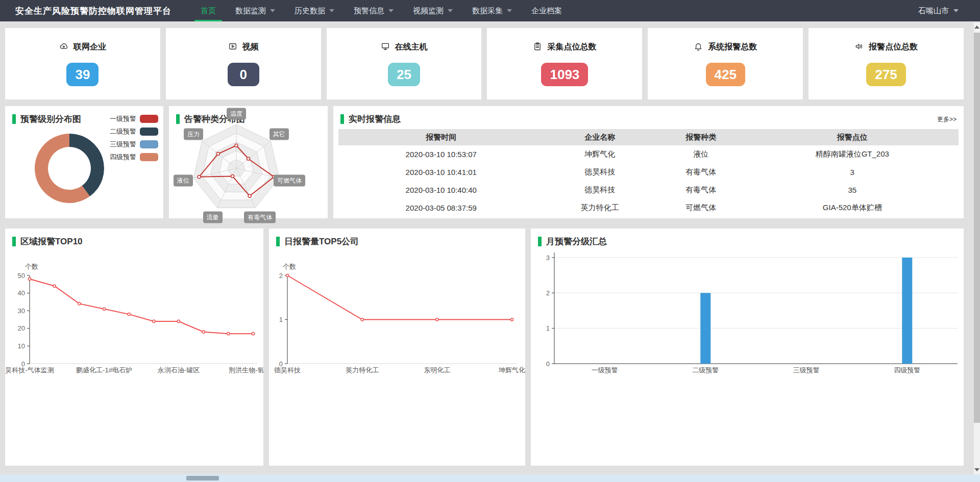  What do you see at coordinates (484, 64) in the screenshot?
I see `stat-card-row: 联网企业39视频0在线主机25采集点位总数1093系统报警总数425报警点位总数…` at bounding box center [484, 64].